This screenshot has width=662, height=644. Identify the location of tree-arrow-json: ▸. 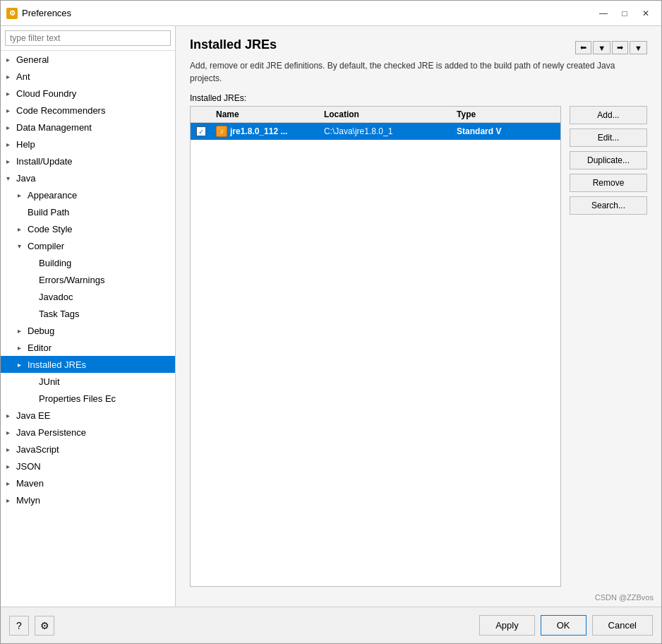
(10, 466).